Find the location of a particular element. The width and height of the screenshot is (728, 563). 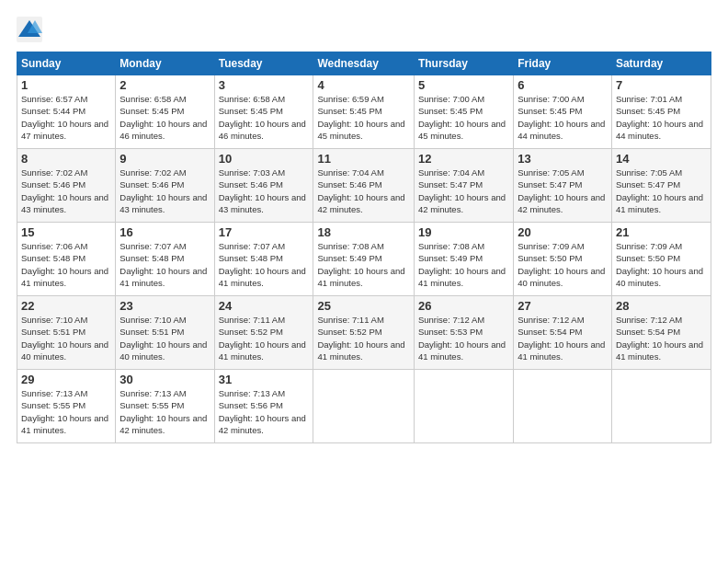

header is located at coordinates (364, 29).